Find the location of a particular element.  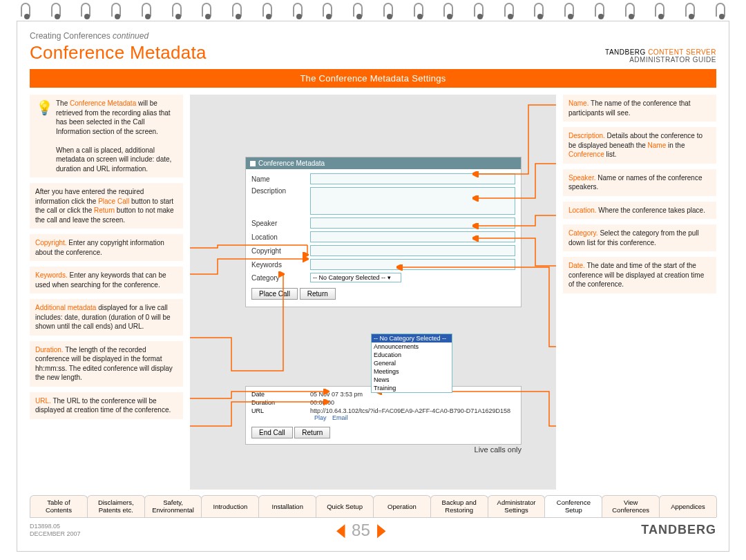

footer-nav: Table ofContentsDisclaimers,Patents etc.… is located at coordinates (373, 506).